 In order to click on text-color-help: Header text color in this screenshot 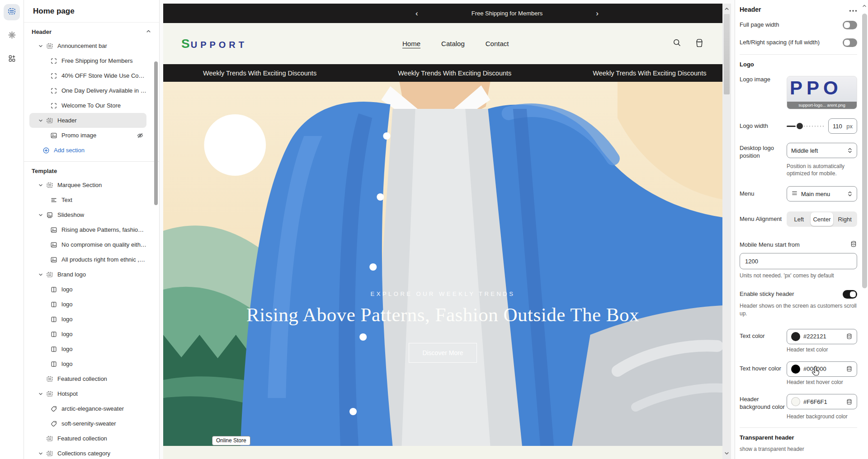, I will do `click(822, 350)`.